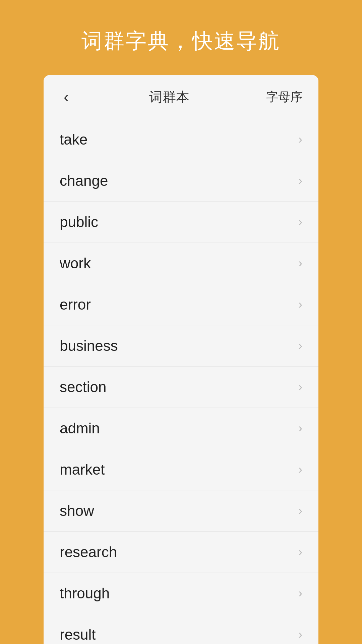 This screenshot has width=362, height=644. Describe the element at coordinates (89, 346) in the screenshot. I see `list-item-label: business` at that location.